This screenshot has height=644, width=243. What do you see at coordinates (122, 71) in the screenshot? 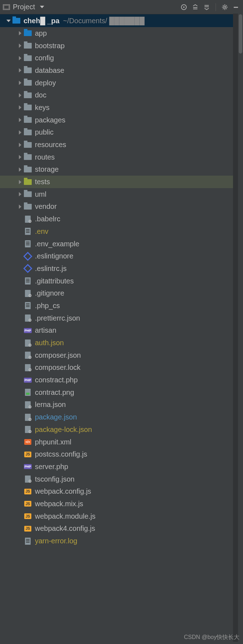
I see `tree-folder-database: database` at bounding box center [122, 71].